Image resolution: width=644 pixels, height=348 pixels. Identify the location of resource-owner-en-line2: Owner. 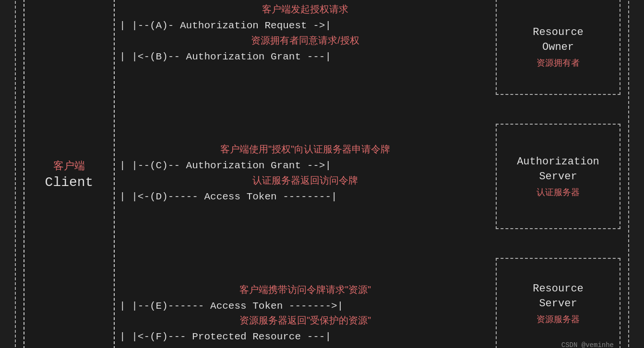
(558, 48).